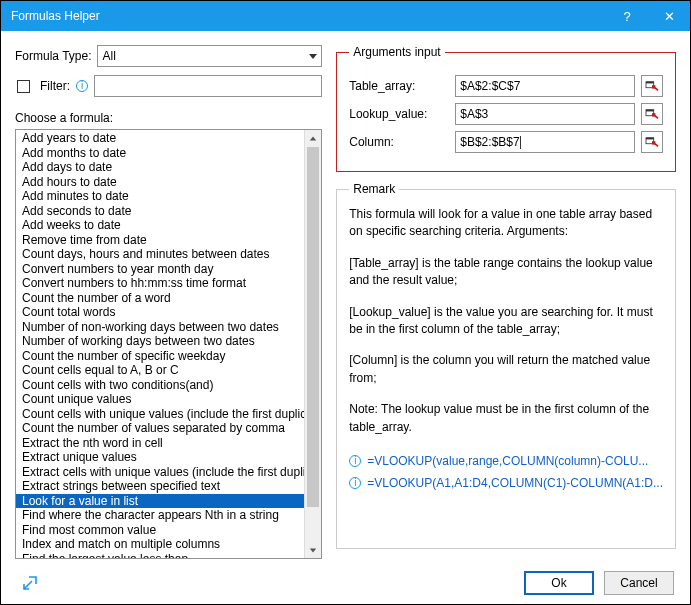  What do you see at coordinates (506, 322) in the screenshot?
I see `remark-p3: [Lookup_value] is the value you are sear…` at bounding box center [506, 322].